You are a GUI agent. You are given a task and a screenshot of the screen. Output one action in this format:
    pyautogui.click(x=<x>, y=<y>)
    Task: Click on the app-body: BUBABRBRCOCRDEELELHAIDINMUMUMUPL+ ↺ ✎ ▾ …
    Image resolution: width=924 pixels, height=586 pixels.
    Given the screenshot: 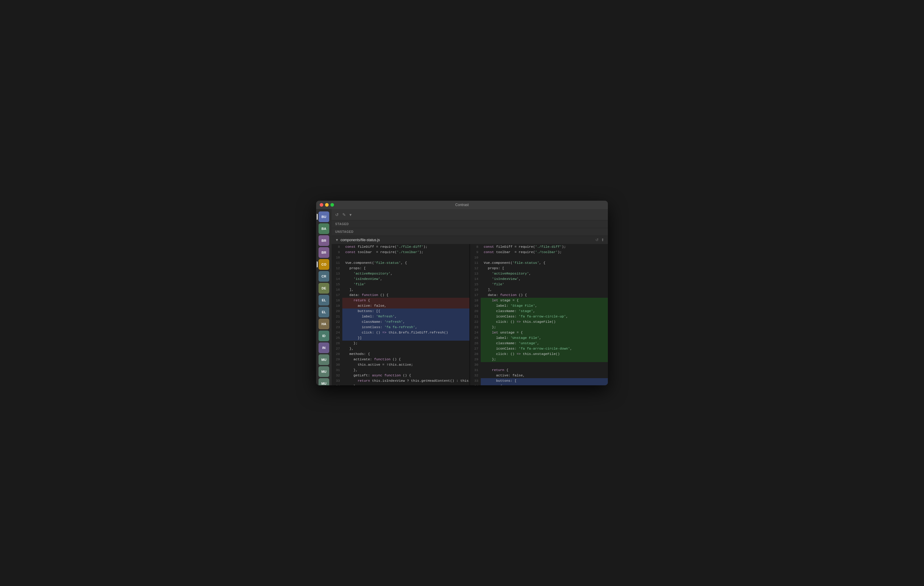 What is the action you would take?
    pyautogui.click(x=462, y=297)
    